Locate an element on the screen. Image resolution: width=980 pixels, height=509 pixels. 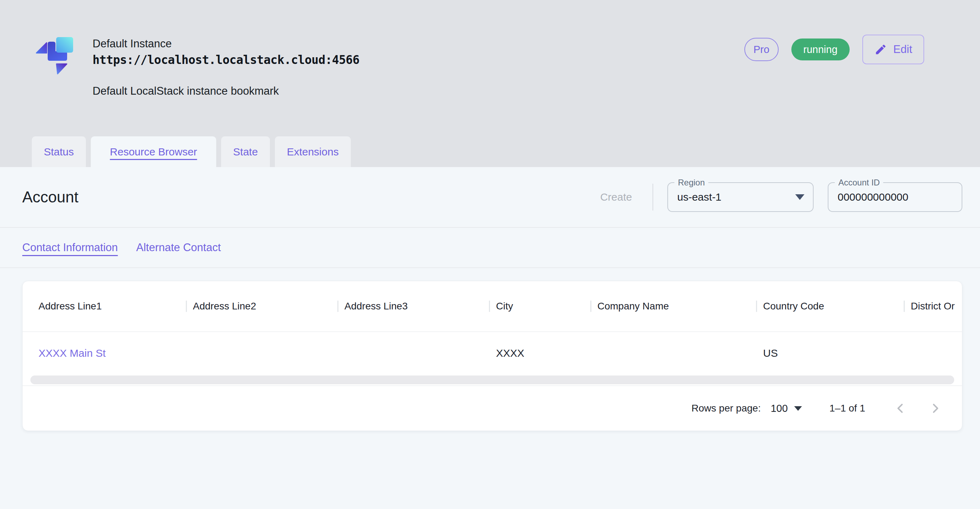
pro-badge: Pro is located at coordinates (762, 49).